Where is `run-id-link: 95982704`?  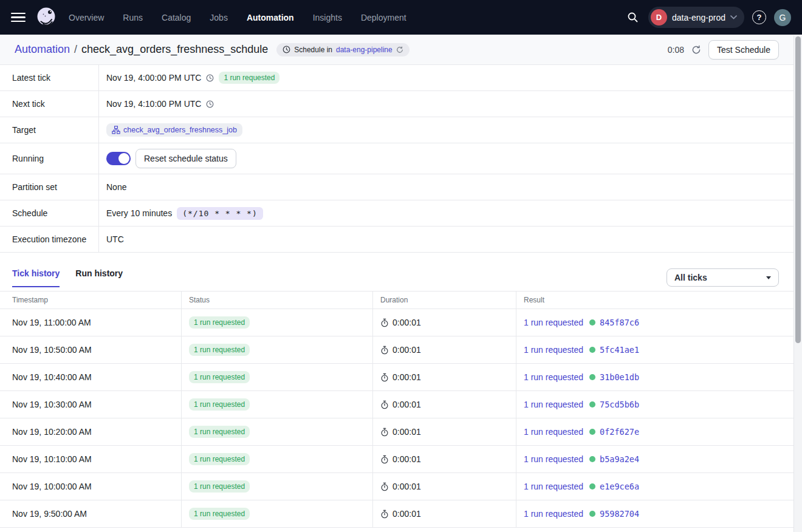
run-id-link: 95982704 is located at coordinates (620, 514).